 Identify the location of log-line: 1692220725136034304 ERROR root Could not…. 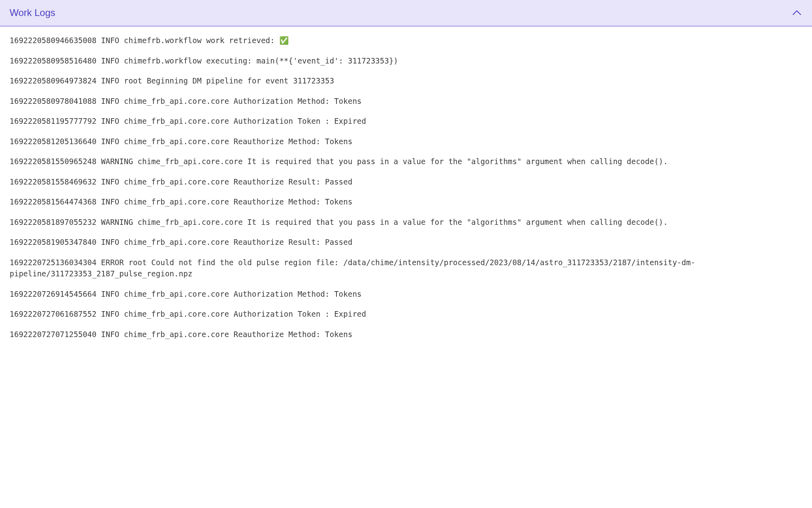
(406, 268).